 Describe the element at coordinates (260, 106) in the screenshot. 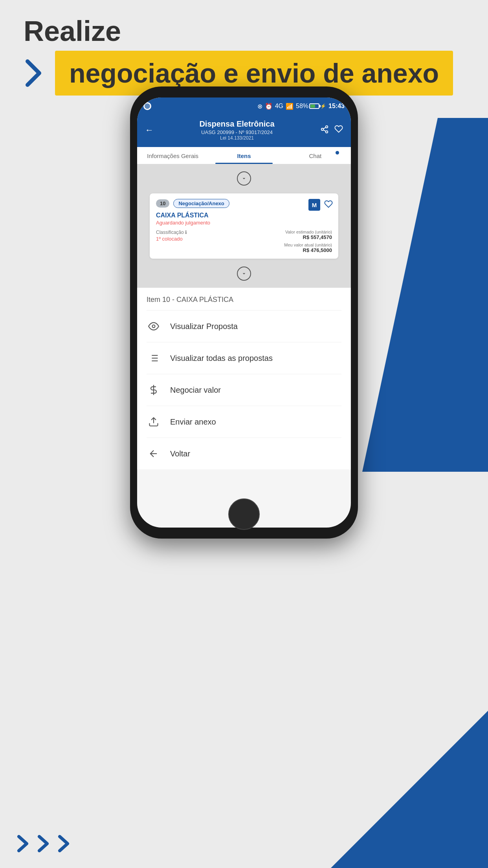

I see `sim-icon: ⊗` at that location.